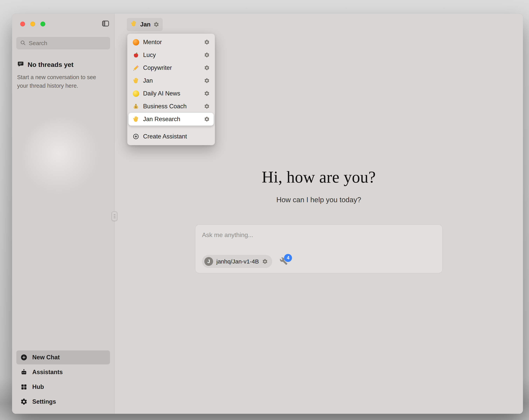  What do you see at coordinates (136, 55) in the screenshot?
I see `apple-icon` at bounding box center [136, 55].